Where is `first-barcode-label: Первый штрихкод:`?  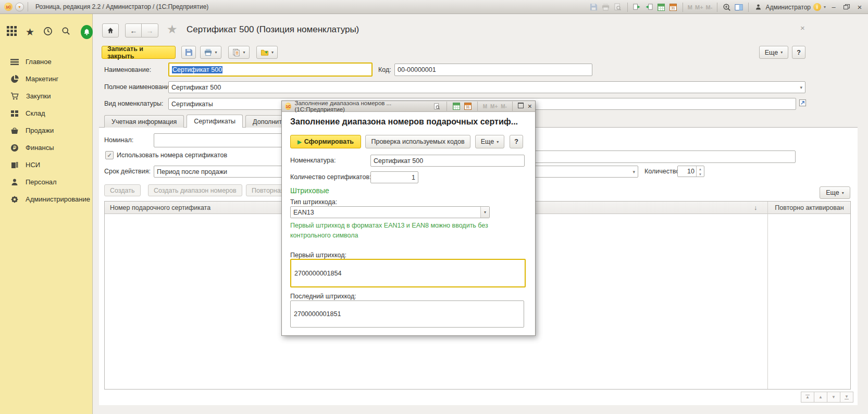 first-barcode-label: Первый штрихкод: is located at coordinates (318, 255).